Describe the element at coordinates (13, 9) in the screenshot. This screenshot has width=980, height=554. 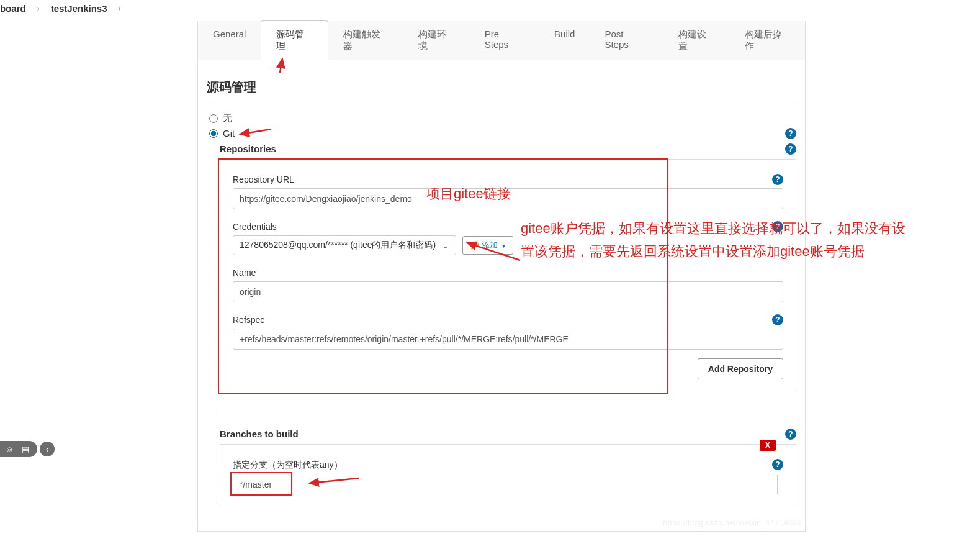
I see `breadcrumb-item-dashboard: board` at that location.